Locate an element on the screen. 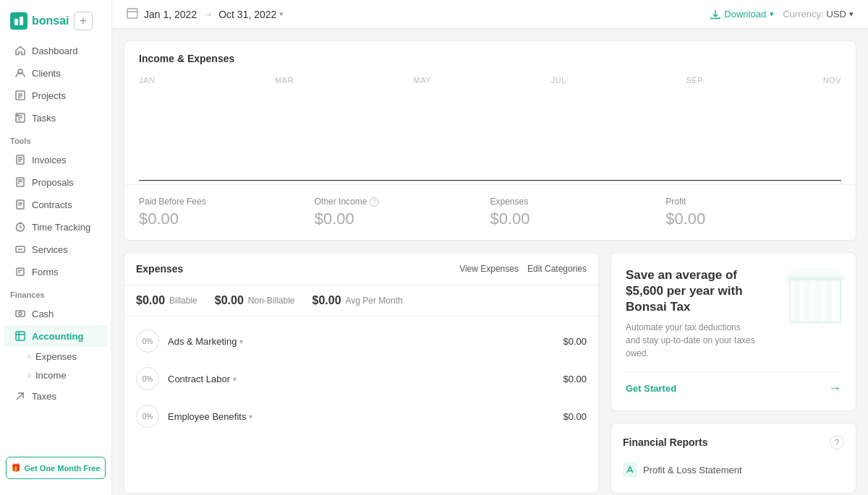 Image resolution: width=868 pixels, height=495 pixels. month-nov: NOV is located at coordinates (832, 80).